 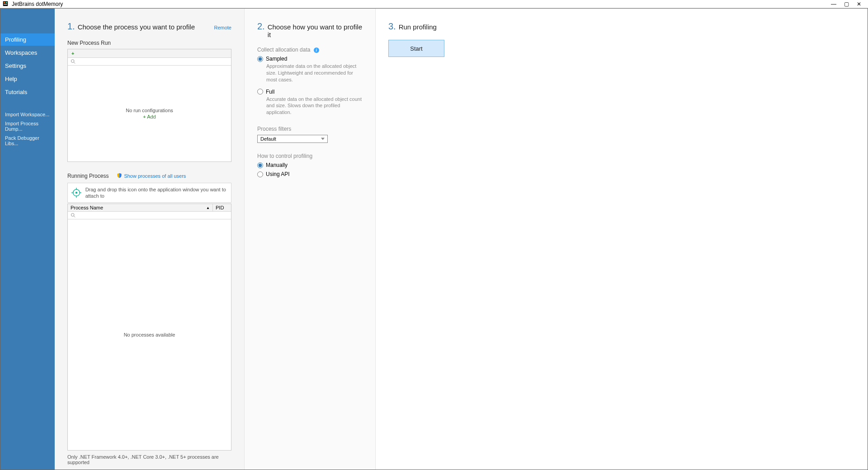 I want to click on no-processes-text: No processes available, so click(x=150, y=335).